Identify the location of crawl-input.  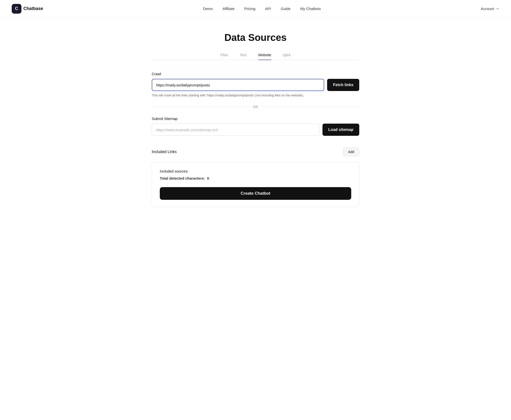
(238, 85).